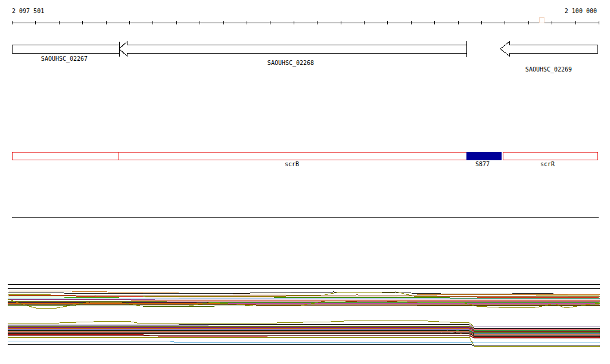 The width and height of the screenshot is (610, 364). Describe the element at coordinates (541, 20) in the screenshot. I see `ruler-selection-cursor` at that location.